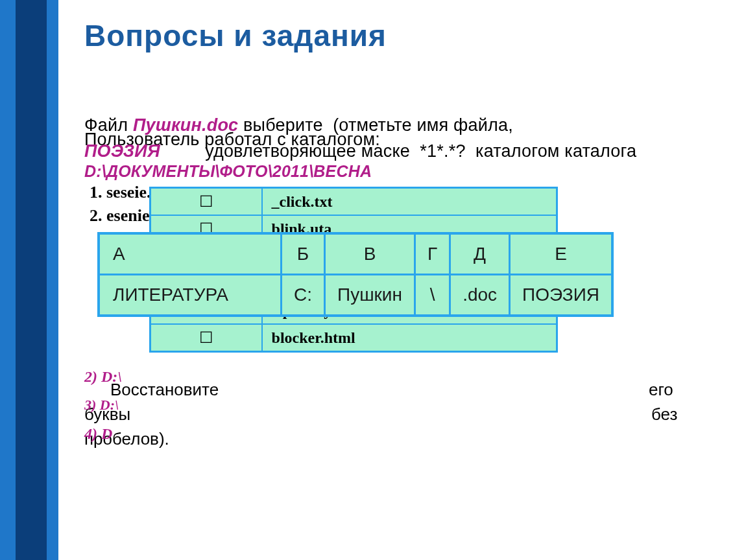  Describe the element at coordinates (664, 415) in the screenshot. I see `bg-word: без` at that location.